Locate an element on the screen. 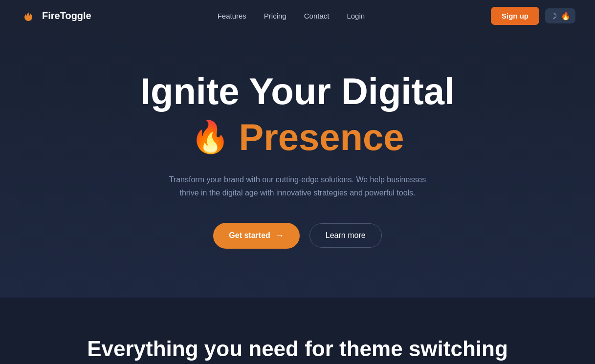 The height and width of the screenshot is (364, 595). arrow-icon: → is located at coordinates (280, 236).